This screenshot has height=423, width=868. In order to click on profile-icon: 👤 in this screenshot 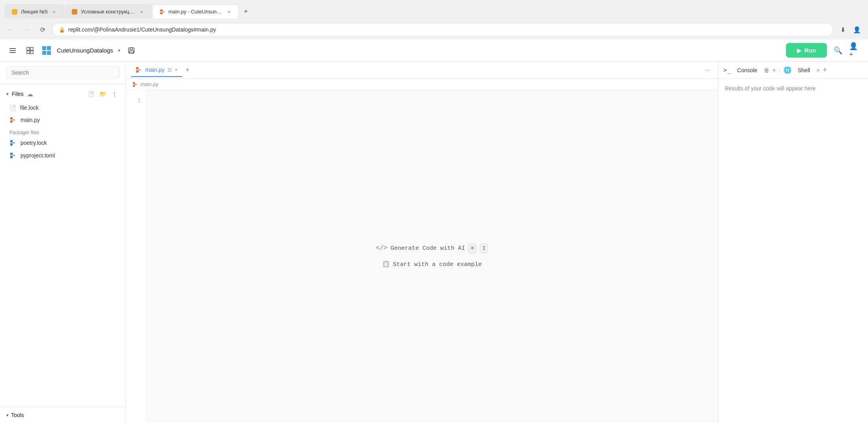, I will do `click(857, 30)`.